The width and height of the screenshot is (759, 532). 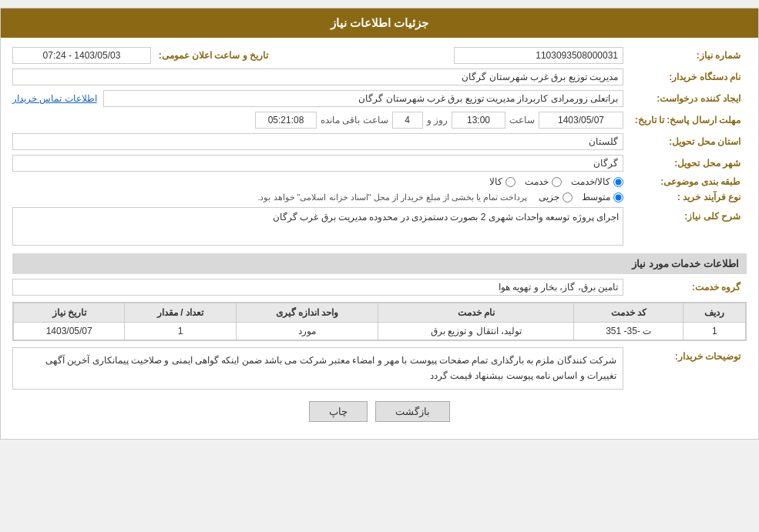 What do you see at coordinates (629, 313) in the screenshot?
I see `col-kodKhadamat: کد خدمت` at bounding box center [629, 313].